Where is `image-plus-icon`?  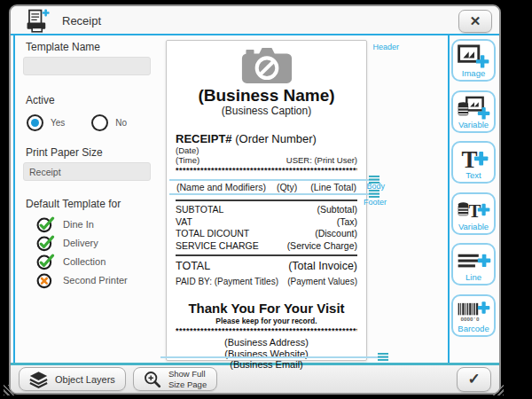
image-plus-icon is located at coordinates (473, 57).